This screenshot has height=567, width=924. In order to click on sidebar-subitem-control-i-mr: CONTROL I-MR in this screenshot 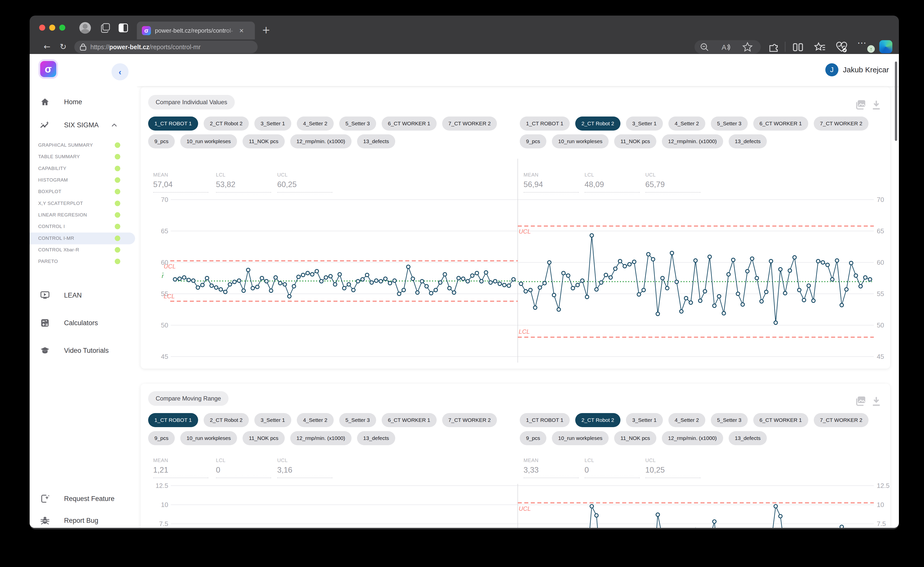, I will do `click(87, 238)`.